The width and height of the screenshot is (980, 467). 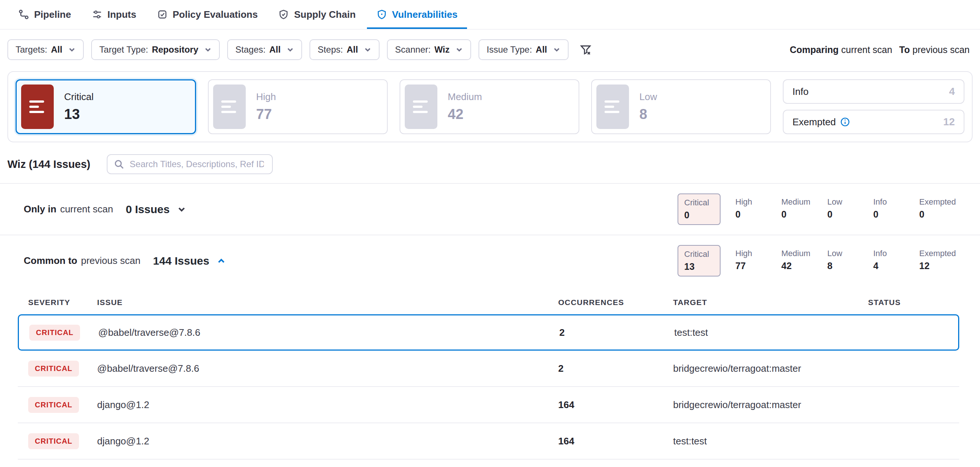 I want to click on header-occurrences: OCCURRENCES, so click(x=616, y=303).